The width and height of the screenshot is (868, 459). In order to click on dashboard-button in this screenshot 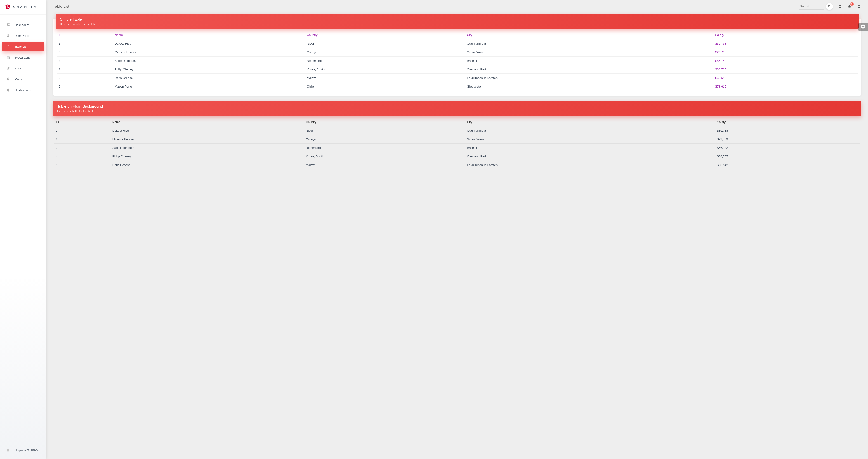, I will do `click(840, 7)`.